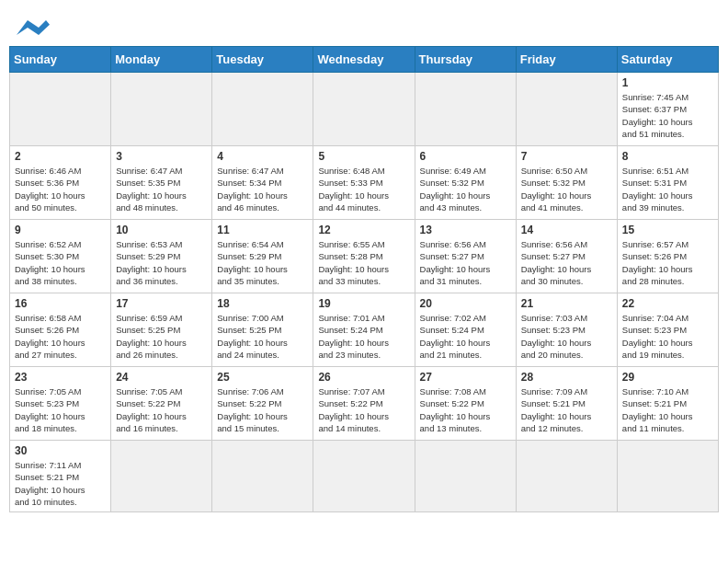 This screenshot has height=563, width=728. What do you see at coordinates (364, 190) in the screenshot?
I see `day-info: Sunrise: 6:48 AM Sunset: 5:33 PM Dayligh…` at bounding box center [364, 190].